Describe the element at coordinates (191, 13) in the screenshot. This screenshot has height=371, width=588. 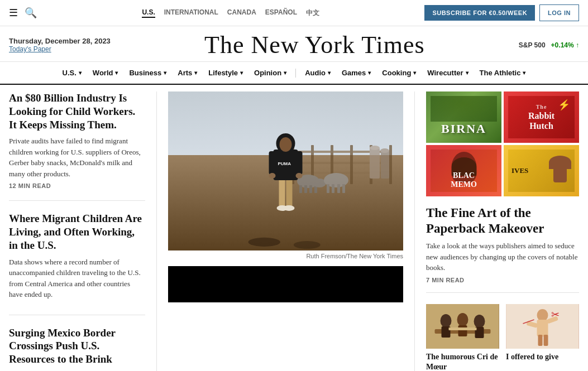
I see `region-international: INTERNATIONAL` at that location.